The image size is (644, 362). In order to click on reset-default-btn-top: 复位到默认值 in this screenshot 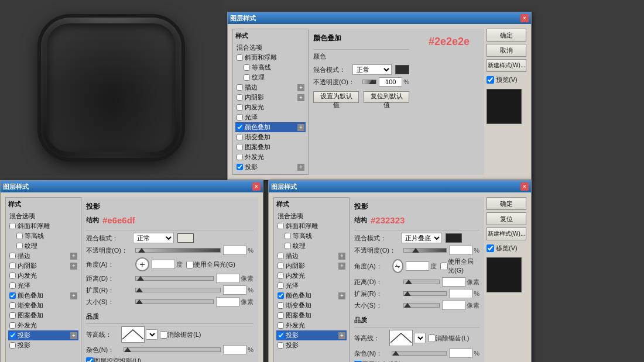, I will do `click(386, 97)`.